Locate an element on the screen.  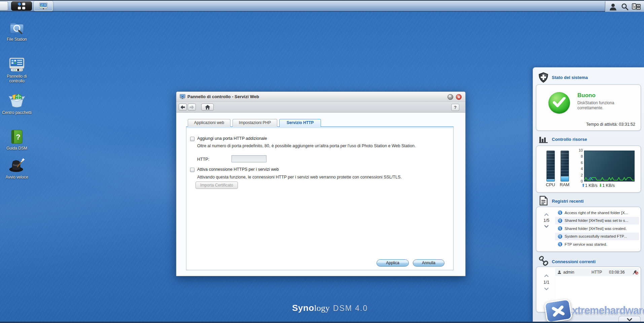
desktop-icon-package-center: Centro pacchetti is located at coordinates (17, 104).